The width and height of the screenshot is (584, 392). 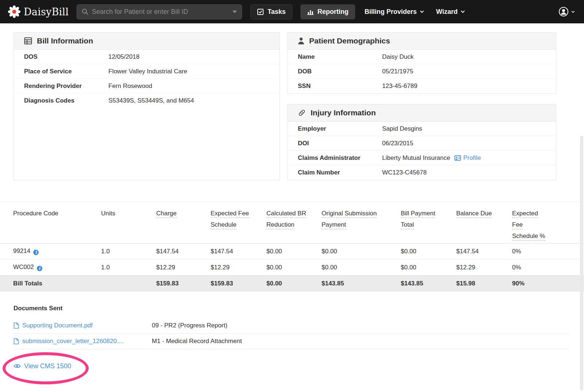 I want to click on field-value: S53439S, S53449S, and M654, so click(x=151, y=101).